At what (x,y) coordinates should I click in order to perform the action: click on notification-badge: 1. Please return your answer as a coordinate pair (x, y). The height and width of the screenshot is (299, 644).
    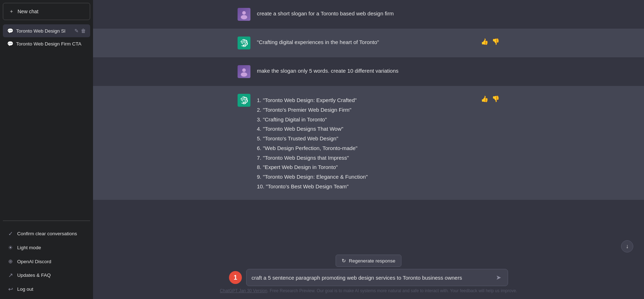
    Looking at the image, I should click on (235, 278).